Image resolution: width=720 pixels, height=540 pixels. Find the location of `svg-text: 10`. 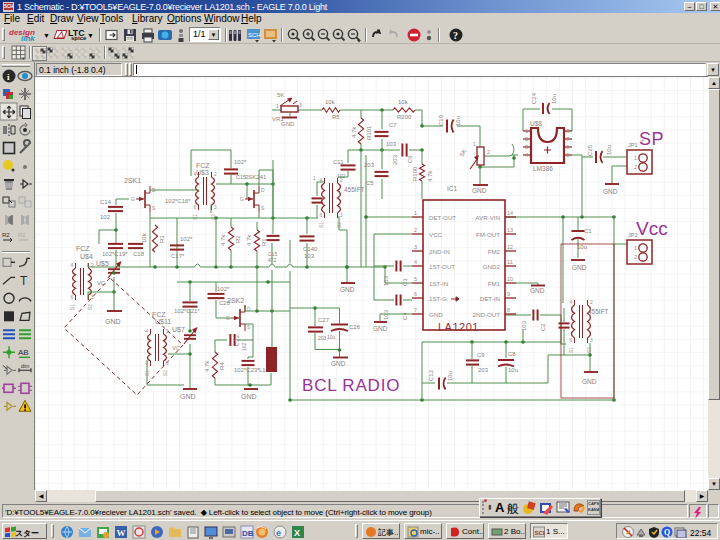

svg-text: 10 is located at coordinates (510, 279).